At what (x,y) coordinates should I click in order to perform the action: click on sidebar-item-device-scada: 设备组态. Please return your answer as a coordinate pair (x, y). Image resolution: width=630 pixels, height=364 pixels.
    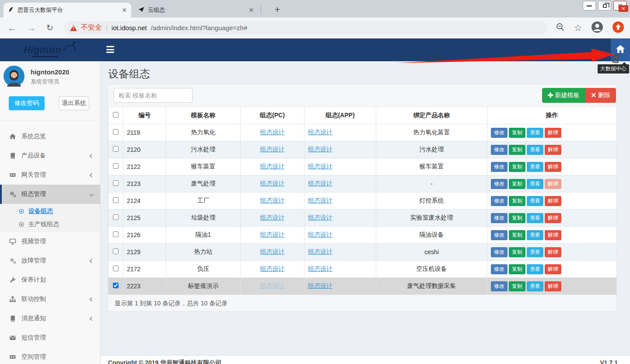
    Looking at the image, I should click on (50, 211).